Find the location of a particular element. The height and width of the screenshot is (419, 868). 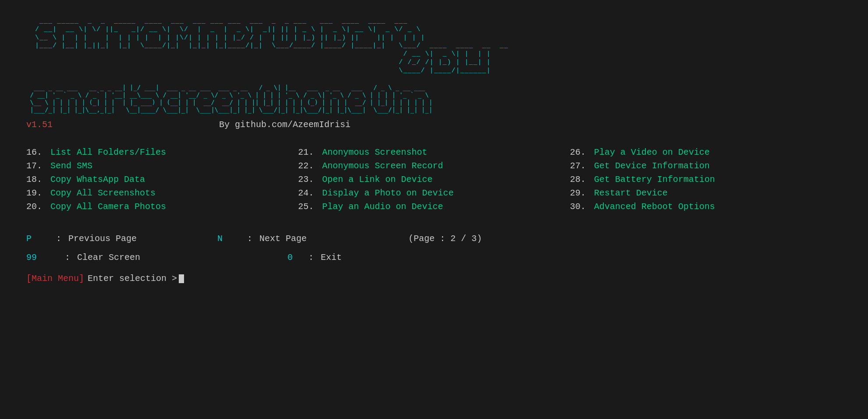

menu-item-22: 22. Anonymous Screen Record is located at coordinates (434, 166).